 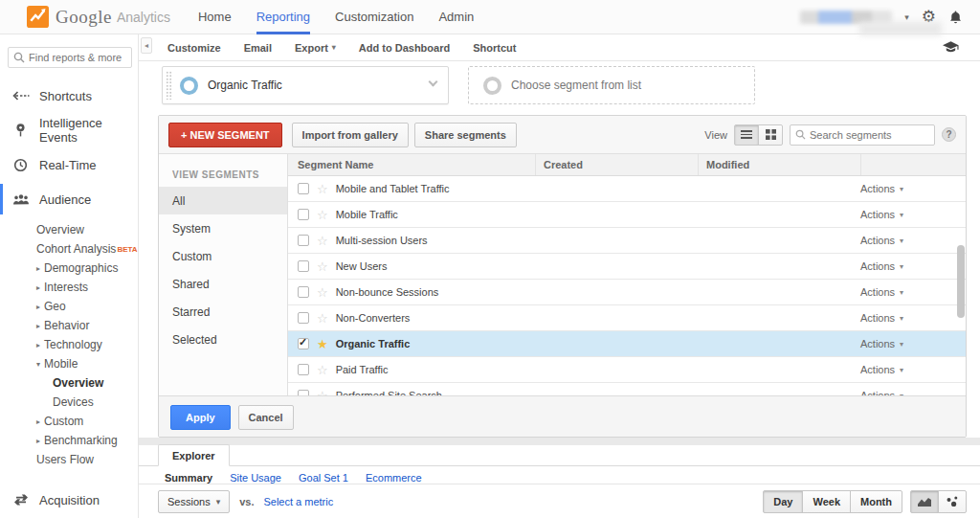 What do you see at coordinates (374, 17) in the screenshot?
I see `tab-customization: Customization` at bounding box center [374, 17].